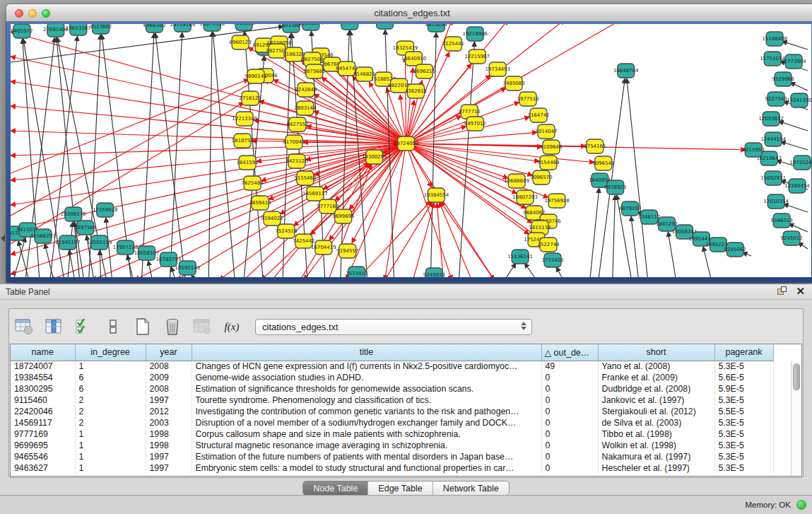  I want to click on graph-node: 9405572, so click(21, 31).